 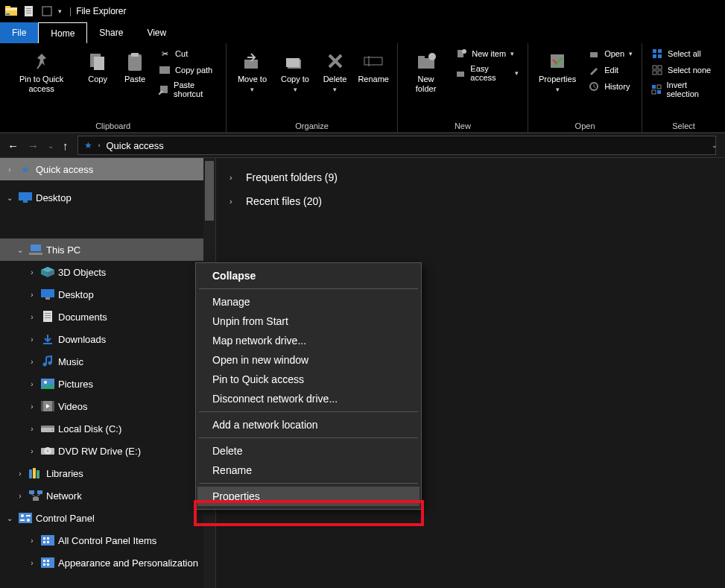 What do you see at coordinates (51, 146) in the screenshot?
I see `nav-recent-dropdown: ⌄` at bounding box center [51, 146].